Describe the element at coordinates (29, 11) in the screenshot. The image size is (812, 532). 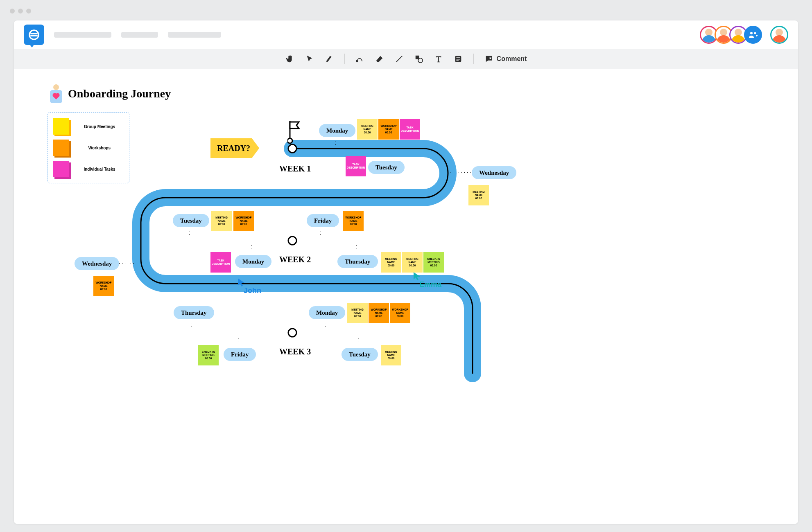
I see `window-zoom-icon` at that location.